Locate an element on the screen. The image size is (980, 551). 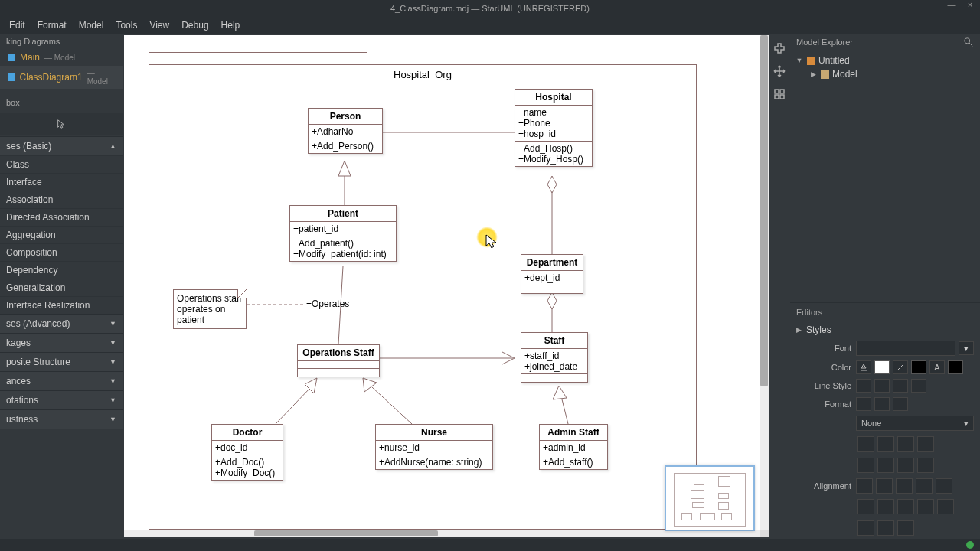
fill-color-icon is located at coordinates (864, 367).